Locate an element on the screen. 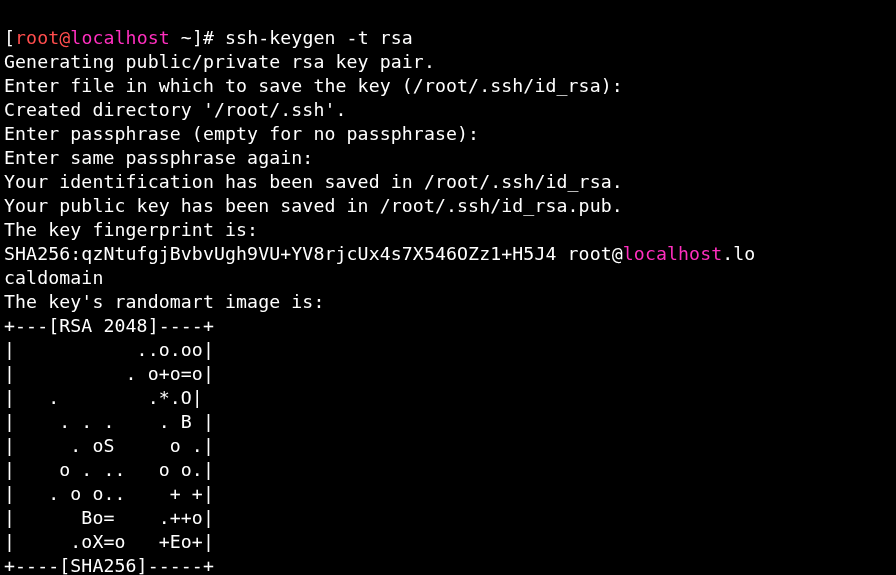 This screenshot has height=575, width=896. fingerprint-post: .lo is located at coordinates (738, 254).